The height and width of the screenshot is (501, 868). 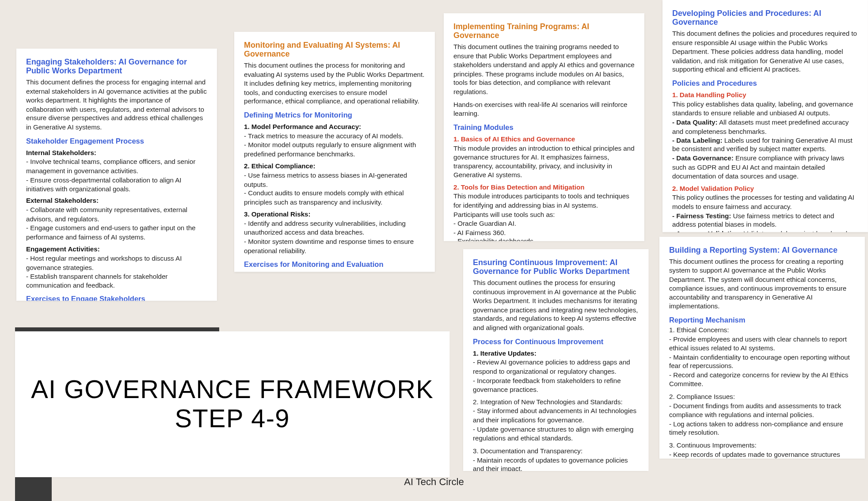 I want to click on t: - Maintain records of updates to governa…, so click(x=556, y=463).